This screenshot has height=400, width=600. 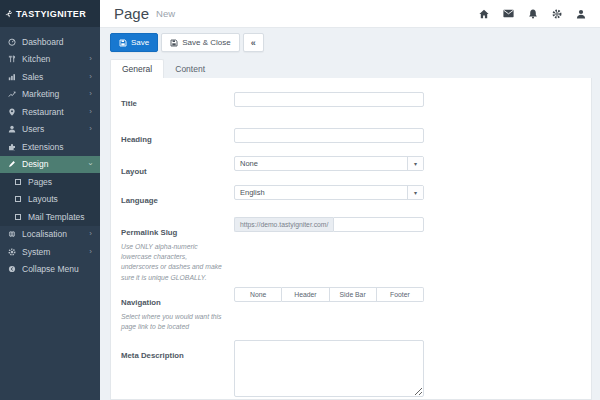 What do you see at coordinates (12, 147) in the screenshot?
I see `puzzle-icon` at bounding box center [12, 147].